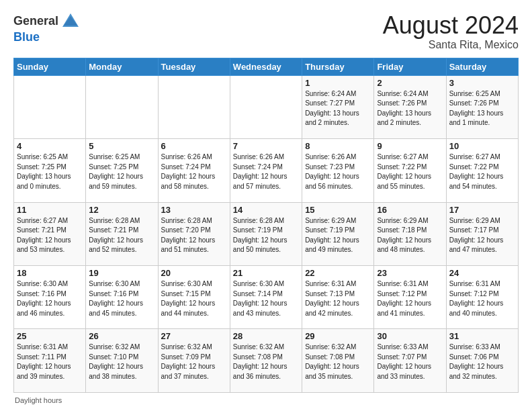 This screenshot has height=411, width=532. Describe the element at coordinates (266, 146) in the screenshot. I see `day-number: 7` at that location.